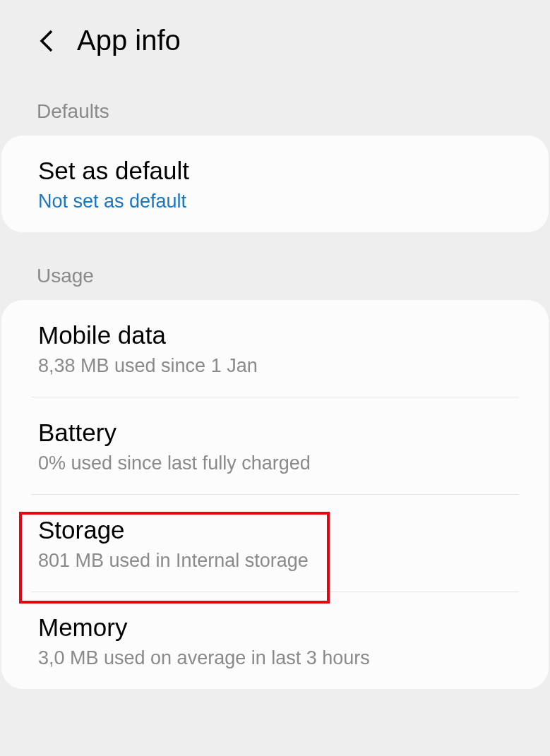 The height and width of the screenshot is (756, 550). Describe the element at coordinates (47, 41) in the screenshot. I see `back-icon` at that location.